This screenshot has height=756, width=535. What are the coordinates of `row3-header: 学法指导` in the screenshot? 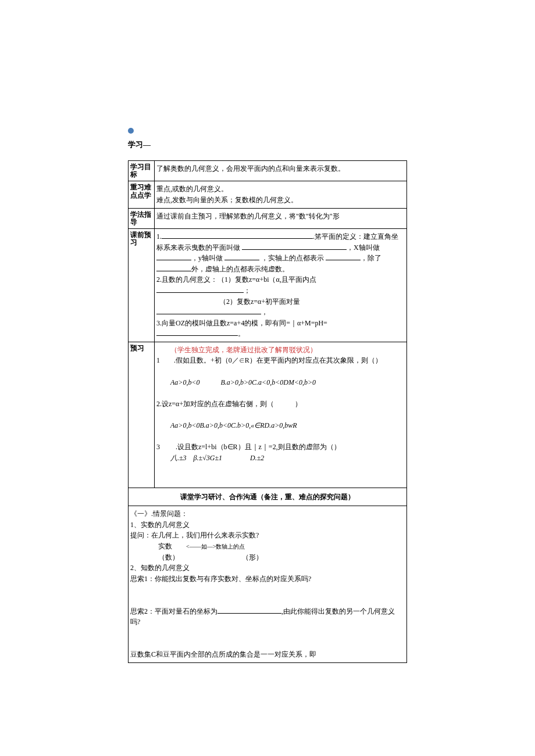 It's located at (142, 218).